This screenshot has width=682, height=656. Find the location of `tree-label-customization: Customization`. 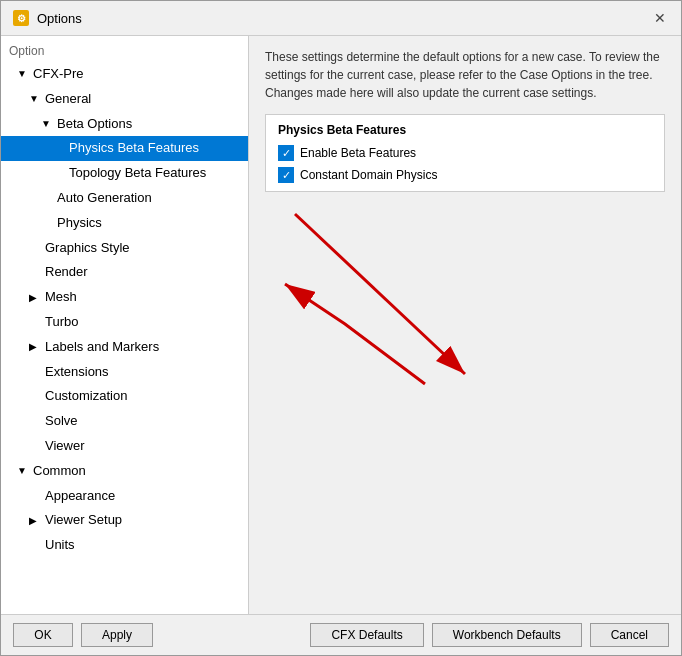

tree-label-customization: Customization is located at coordinates (86, 396).